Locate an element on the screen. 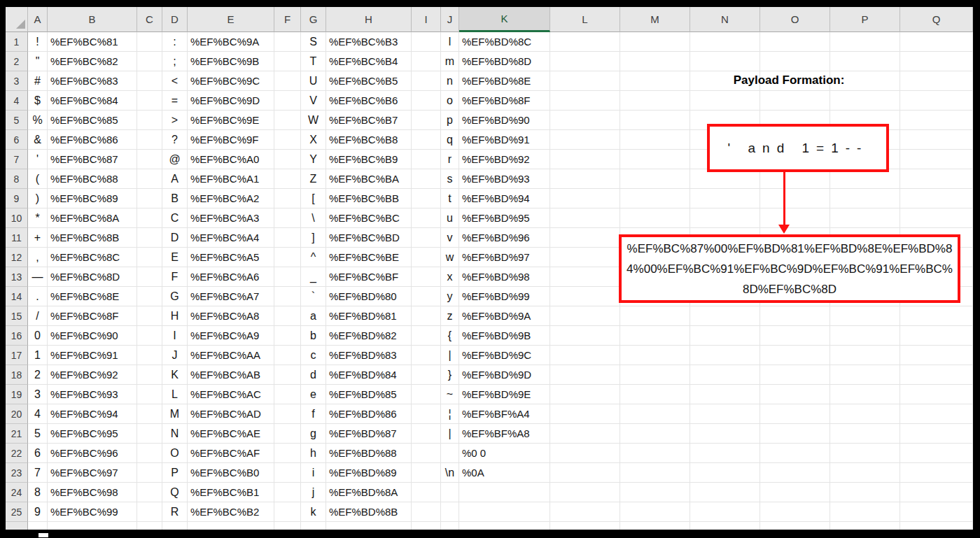 This screenshot has height=538, width=980. cell-P25 is located at coordinates (865, 512).